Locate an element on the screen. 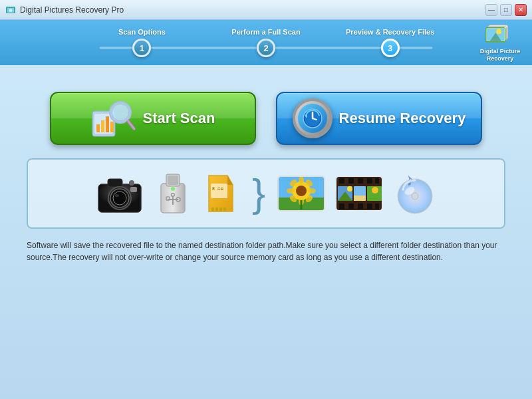 This screenshot has height=399, width=532. steps-bar: Scan Options 1 Perform a Full Scan 2 Pre… is located at coordinates (266, 43).